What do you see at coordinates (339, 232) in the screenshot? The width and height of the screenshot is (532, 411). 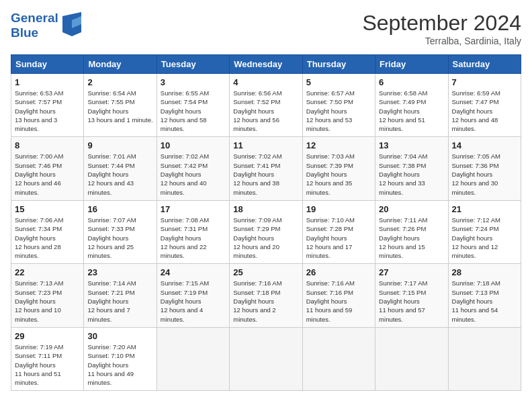 I see `calendar-cell: 19Sunrise: 7:10 AMSunset: 7:28 PMDayligh…` at bounding box center [339, 232].